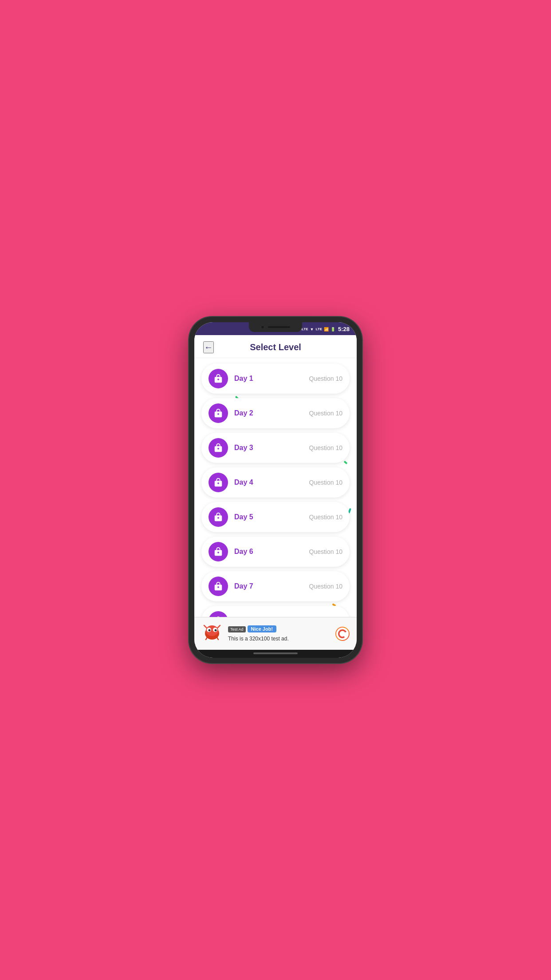  What do you see at coordinates (279, 639) in the screenshot?
I see `ad-description: This is a 320x100 test ad.` at bounding box center [279, 639].